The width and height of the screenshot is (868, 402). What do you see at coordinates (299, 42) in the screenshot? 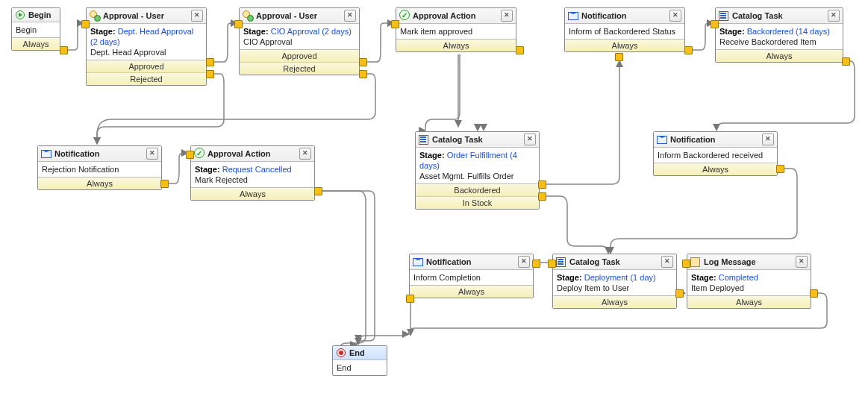
I see `node-approval-cio: Approval - User ✕ Stage: CIO Approval (2…` at bounding box center [299, 42].